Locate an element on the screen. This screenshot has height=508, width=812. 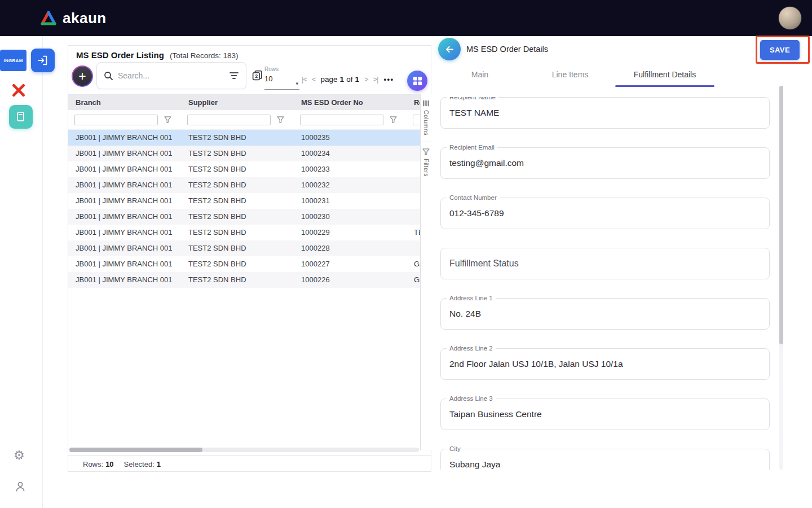
field-value: 012-345-6789 is located at coordinates (605, 213).